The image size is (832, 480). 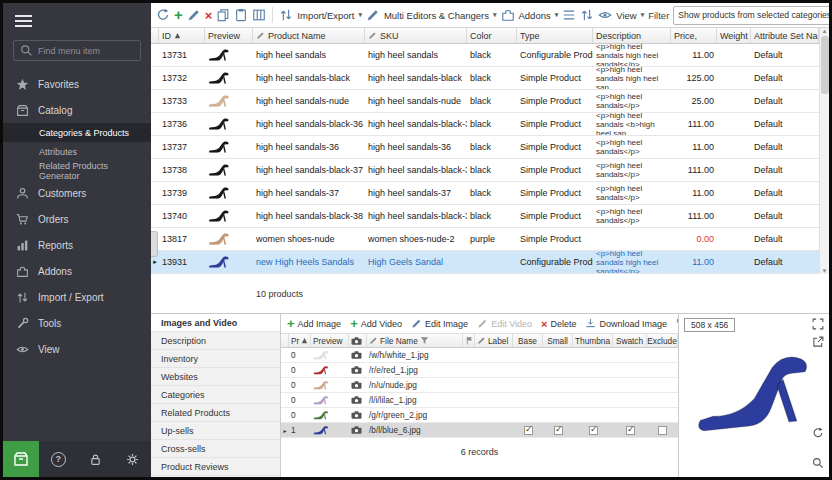 What do you see at coordinates (485, 240) in the screenshot?
I see `product-row: 13817 women shoes-nude women shoes-nude-…` at bounding box center [485, 240].